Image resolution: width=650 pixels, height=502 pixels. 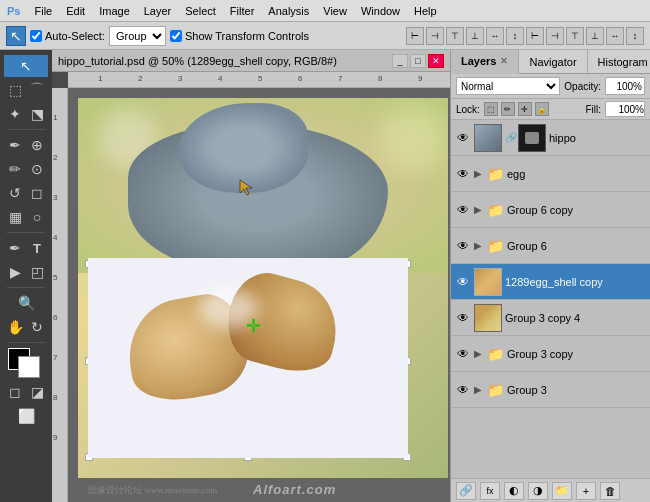 I want to click on fill-input, so click(x=625, y=109).